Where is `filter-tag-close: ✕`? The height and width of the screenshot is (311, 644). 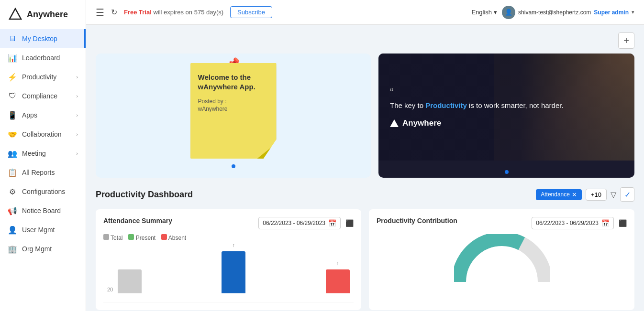 filter-tag-close: ✕ is located at coordinates (574, 195).